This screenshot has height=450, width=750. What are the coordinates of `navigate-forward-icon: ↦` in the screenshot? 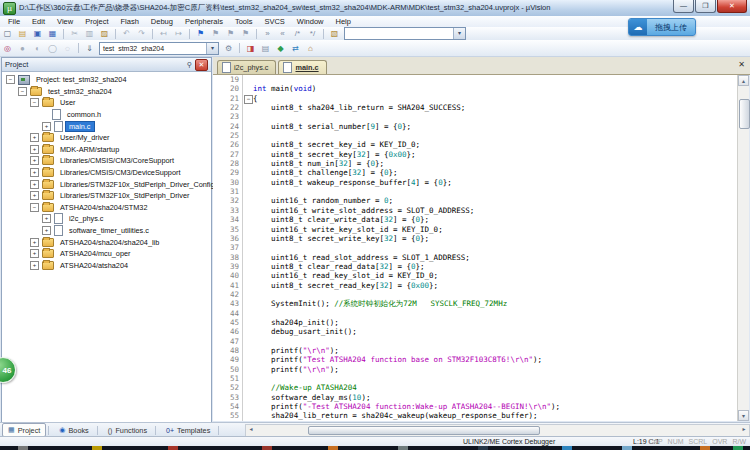 It's located at (178, 34).